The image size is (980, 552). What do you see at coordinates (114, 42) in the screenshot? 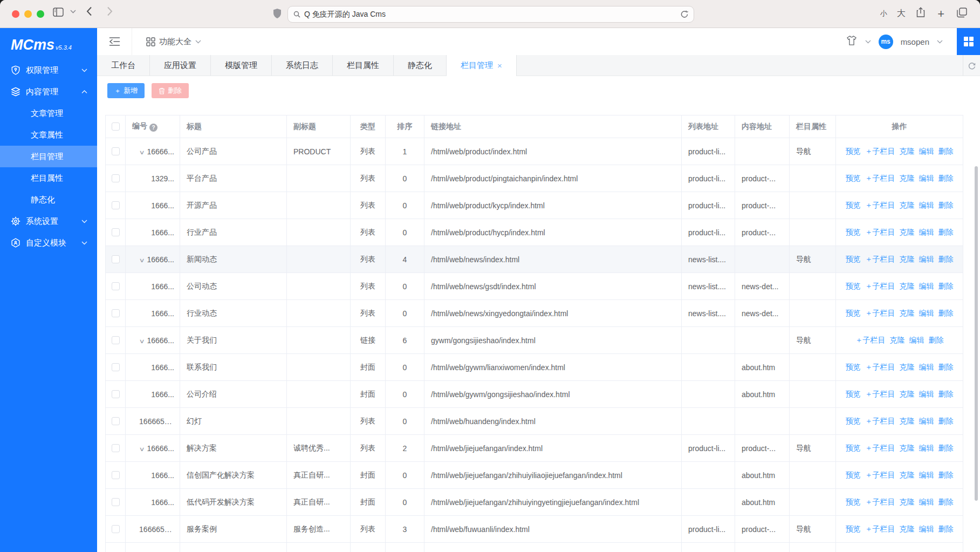
I see `collapse-sidebar-icon` at bounding box center [114, 42].